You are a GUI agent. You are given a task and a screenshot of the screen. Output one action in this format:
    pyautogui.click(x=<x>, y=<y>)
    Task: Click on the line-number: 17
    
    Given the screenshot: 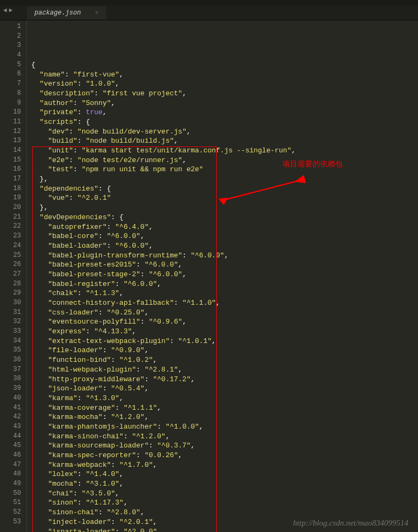 What is the action you would take?
    pyautogui.click(x=11, y=179)
    